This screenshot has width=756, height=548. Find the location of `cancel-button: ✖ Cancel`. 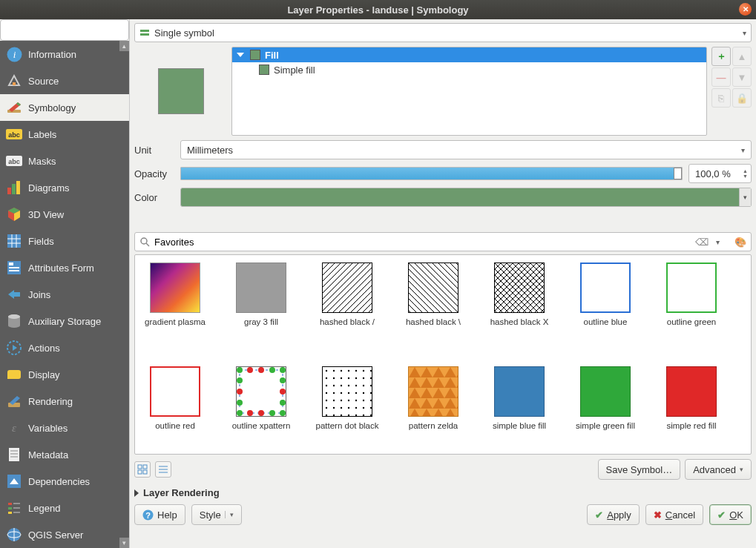

cancel-button: ✖ Cancel is located at coordinates (674, 515).